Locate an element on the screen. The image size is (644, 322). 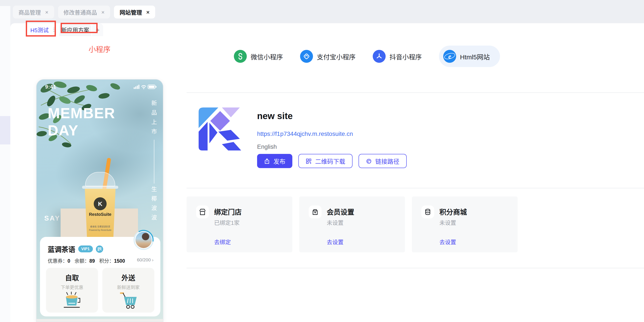
points-coins-icon is located at coordinates (428, 212).